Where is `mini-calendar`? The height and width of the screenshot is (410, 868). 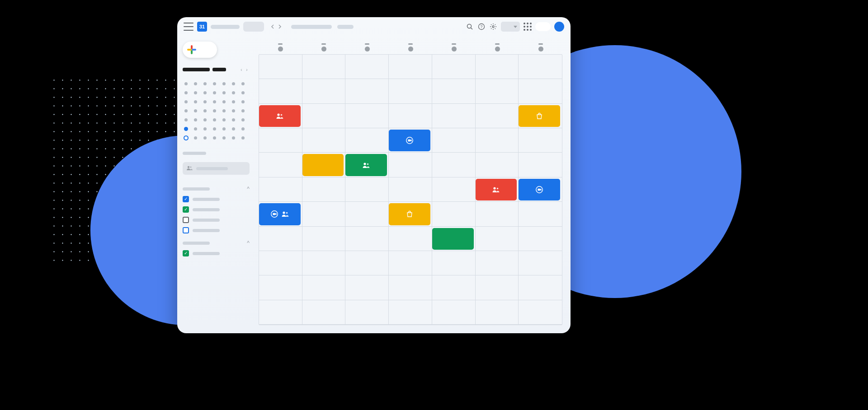
mini-calendar is located at coordinates (216, 111).